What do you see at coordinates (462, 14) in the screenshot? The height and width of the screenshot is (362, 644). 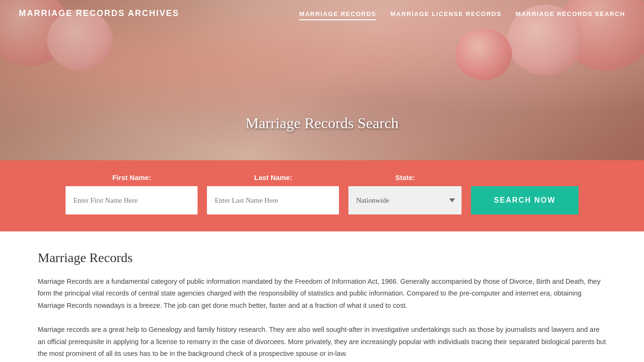 I see `nav-links: MARRIAGE RECORDS MARRIAGE LICENSE RECORD…` at bounding box center [462, 14].